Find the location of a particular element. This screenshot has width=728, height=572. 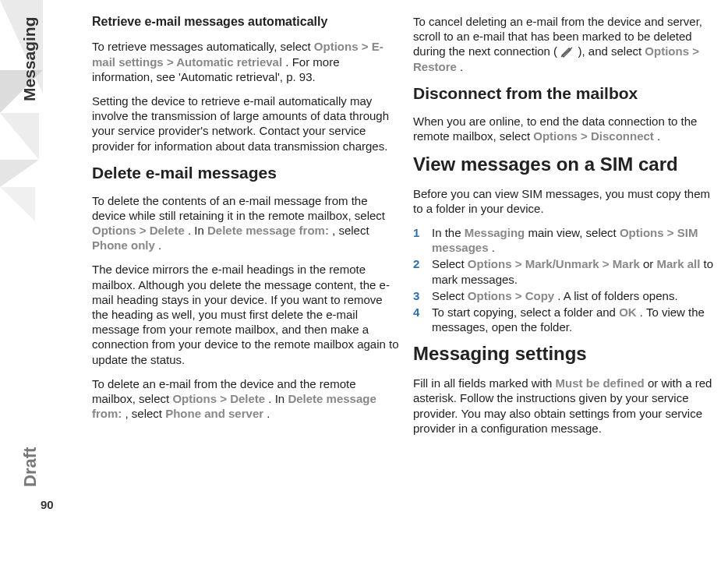

paragraph: To retrieve messages automatically, sele… is located at coordinates (246, 62).